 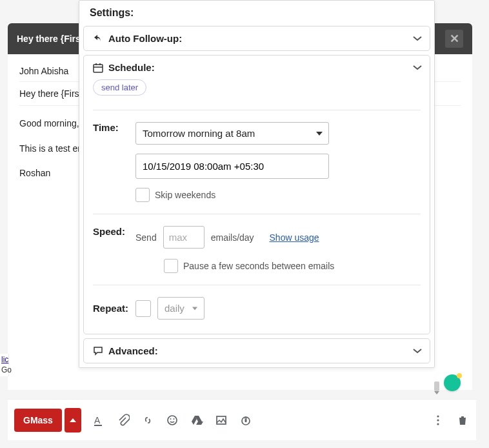 What do you see at coordinates (184, 238) in the screenshot?
I see `speed-max-input` at bounding box center [184, 238].